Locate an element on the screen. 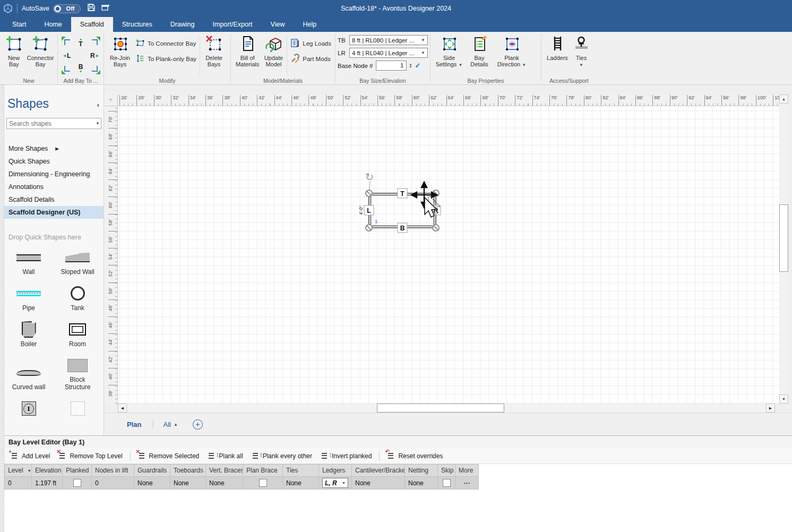 Image resolution: width=792 pixels, height=532 pixels. tab-start: Start is located at coordinates (19, 24).